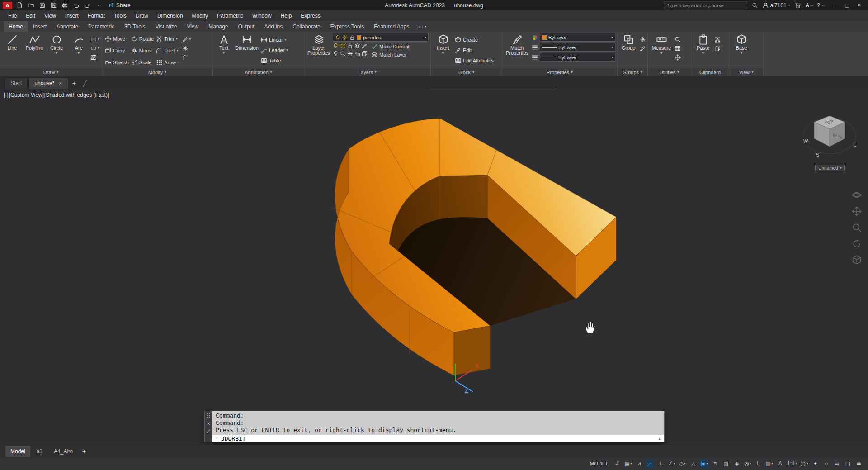 This screenshot has width=868, height=470. I want to click on layer-freeze-icon, so click(335, 53).